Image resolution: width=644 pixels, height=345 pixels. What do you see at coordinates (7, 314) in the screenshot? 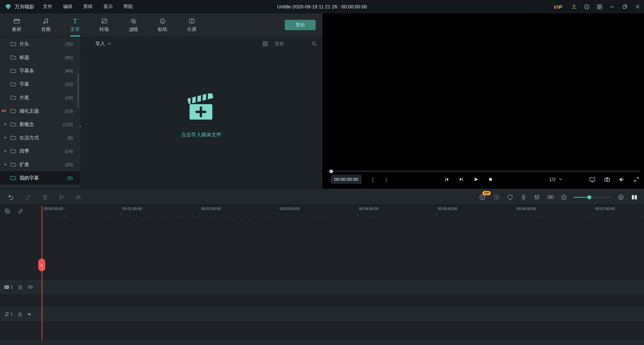
I see `audio-track-type-icon` at bounding box center [7, 314].